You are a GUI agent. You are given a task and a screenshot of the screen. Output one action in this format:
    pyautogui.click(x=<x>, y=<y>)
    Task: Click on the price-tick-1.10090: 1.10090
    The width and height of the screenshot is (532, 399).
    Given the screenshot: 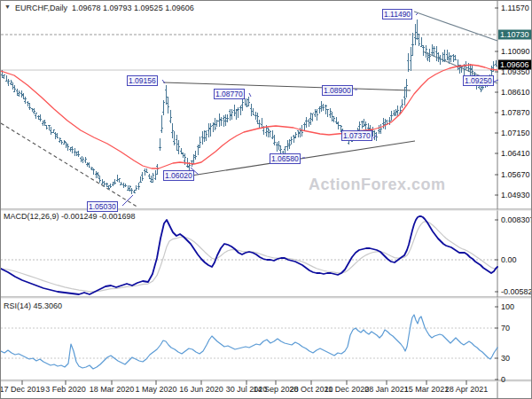 What is the action you would take?
    pyautogui.click(x=516, y=51)
    